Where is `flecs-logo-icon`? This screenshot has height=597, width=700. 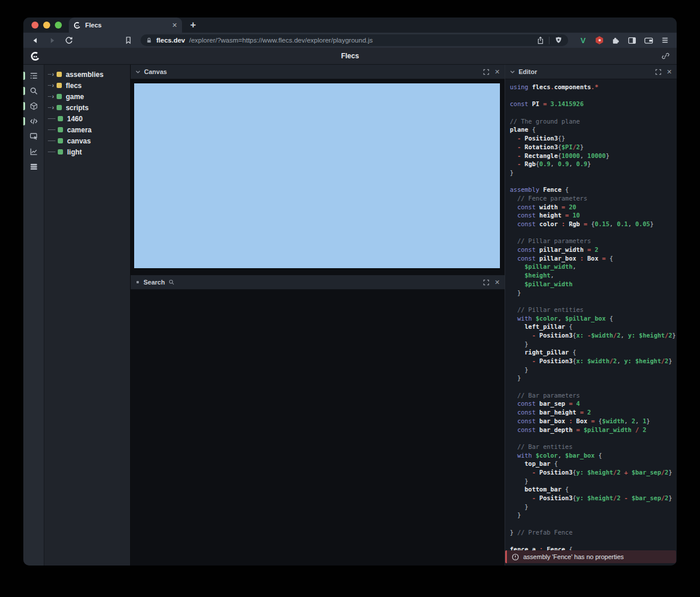
flecs-logo-icon is located at coordinates (35, 56).